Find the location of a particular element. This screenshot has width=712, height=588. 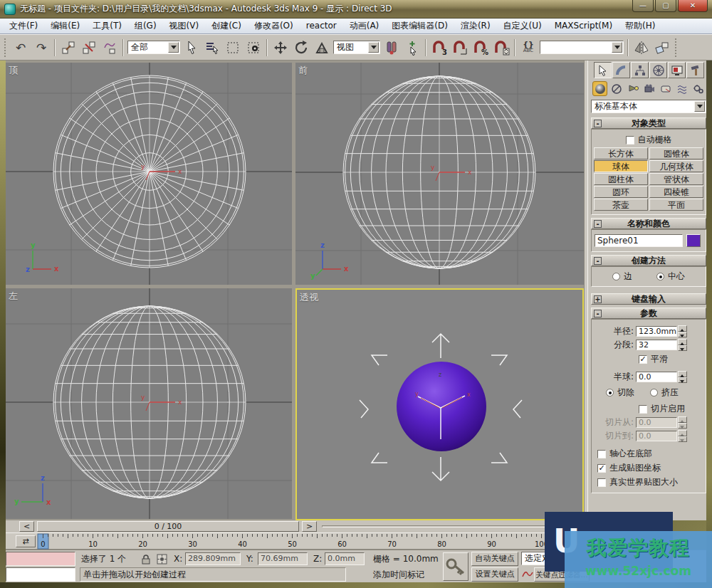

hemisphere-input: 0.0 is located at coordinates (656, 377).